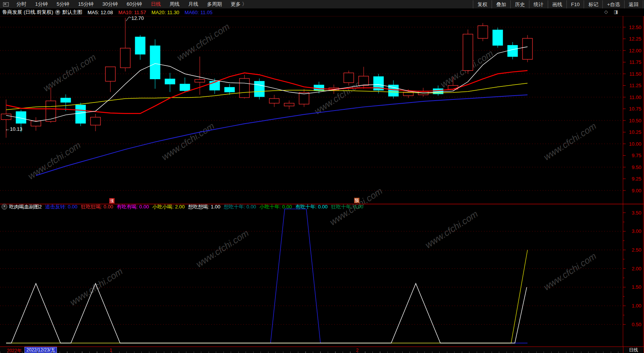 The image size is (644, 353). I want to click on indicator-item: 狂吃狂喝: 0.00, so click(97, 207).